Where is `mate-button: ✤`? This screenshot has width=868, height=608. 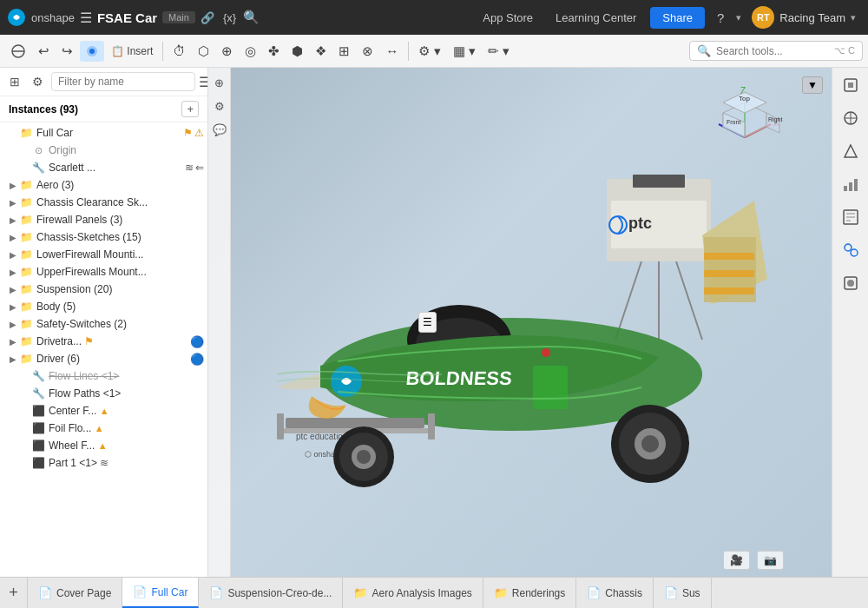
mate-button: ✤ is located at coordinates (274, 51).